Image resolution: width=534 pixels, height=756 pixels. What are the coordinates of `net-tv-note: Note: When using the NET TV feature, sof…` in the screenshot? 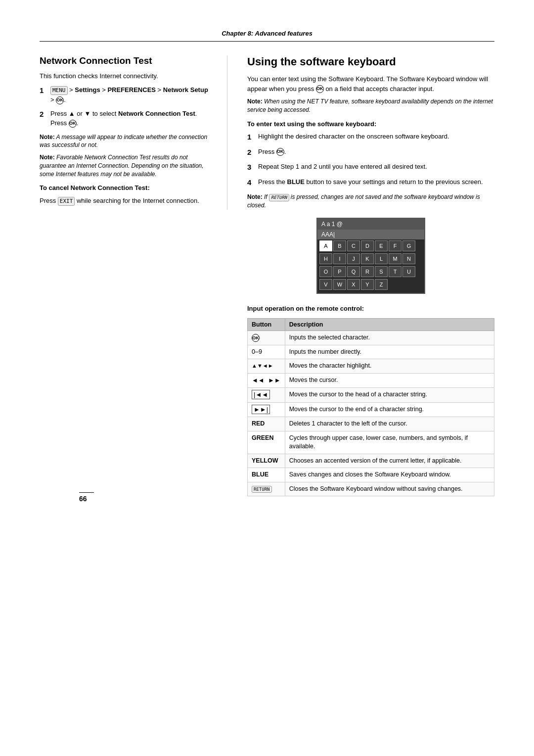 It's located at (371, 106).